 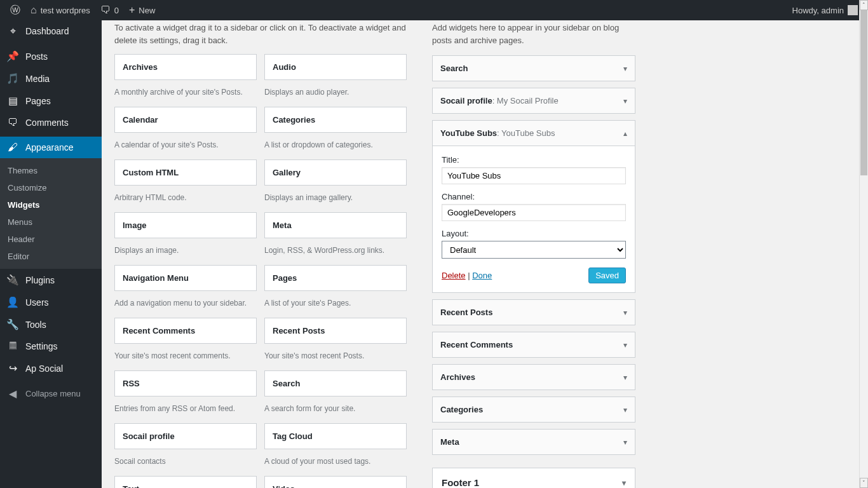 I want to click on available-widget: Video, so click(x=336, y=482).